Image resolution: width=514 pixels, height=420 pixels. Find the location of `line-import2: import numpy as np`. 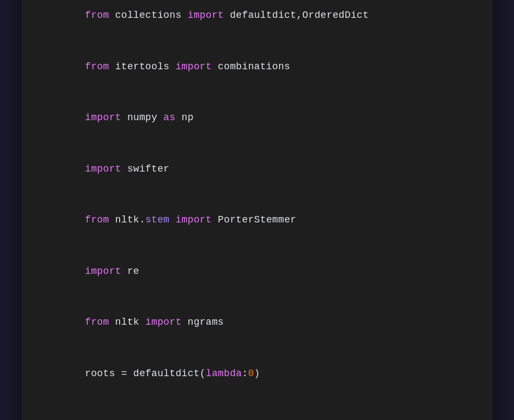

line-import2: import numpy as np is located at coordinates (257, 118).